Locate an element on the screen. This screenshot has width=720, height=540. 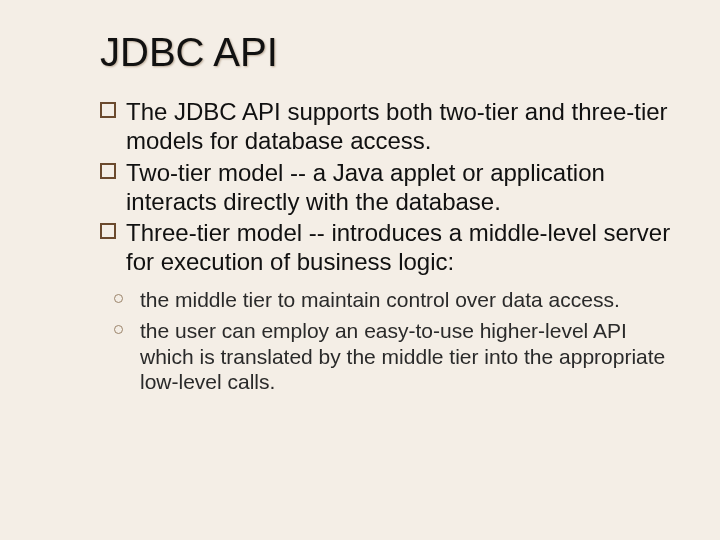
sub-bullet-item: the middle tier to maintain control over… is located at coordinates (390, 300).